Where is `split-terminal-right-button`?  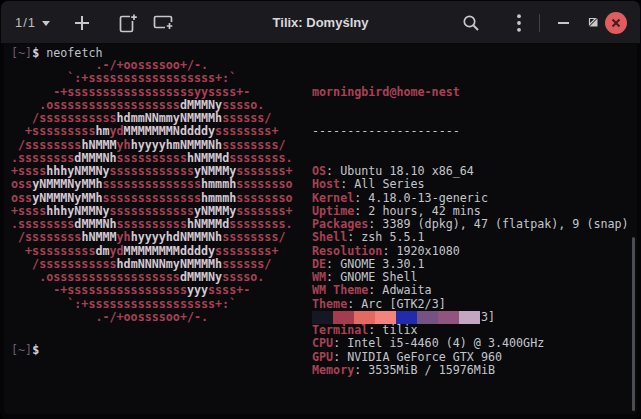
split-terminal-right-button is located at coordinates (128, 22).